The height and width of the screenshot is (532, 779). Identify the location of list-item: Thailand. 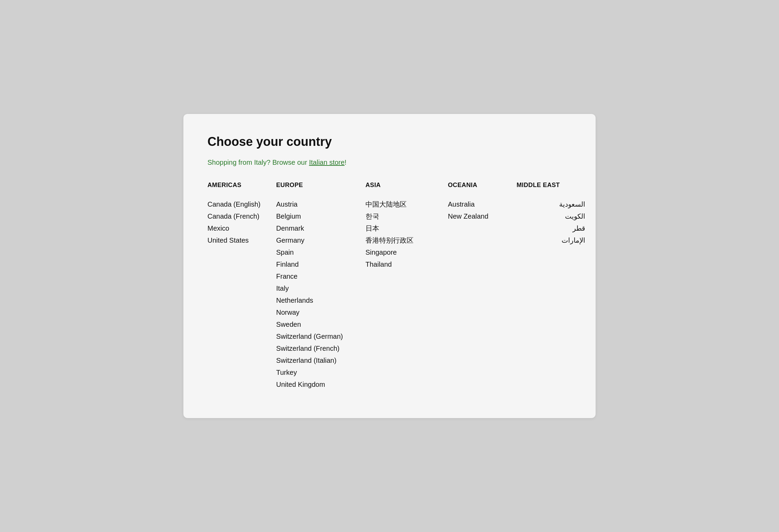
(407, 264).